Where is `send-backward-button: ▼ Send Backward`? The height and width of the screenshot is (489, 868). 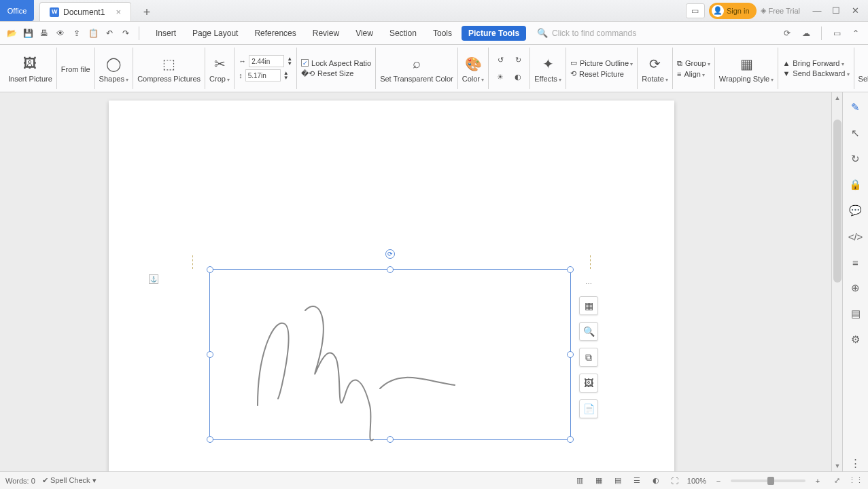
send-backward-button: ▼ Send Backward is located at coordinates (816, 73).